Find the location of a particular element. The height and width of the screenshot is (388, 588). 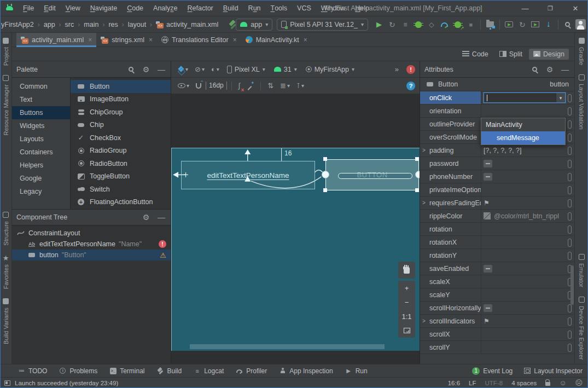

menu-view: View is located at coordinates (73, 8).